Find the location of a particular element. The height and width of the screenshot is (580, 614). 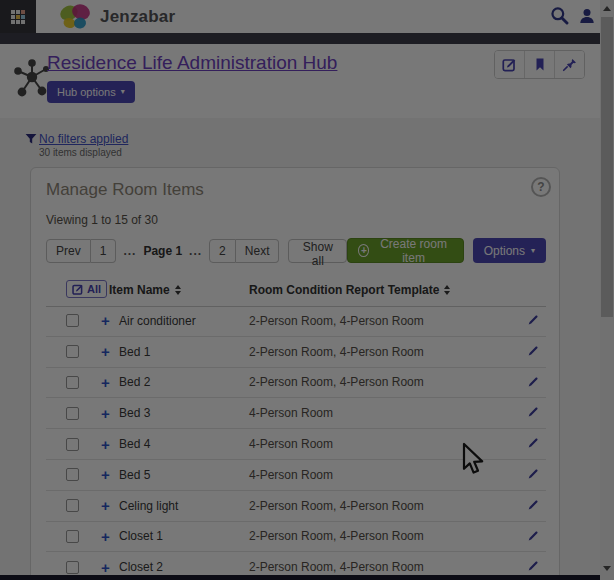

column-header-report-template: Room Condition Report Template is located at coordinates (350, 290).